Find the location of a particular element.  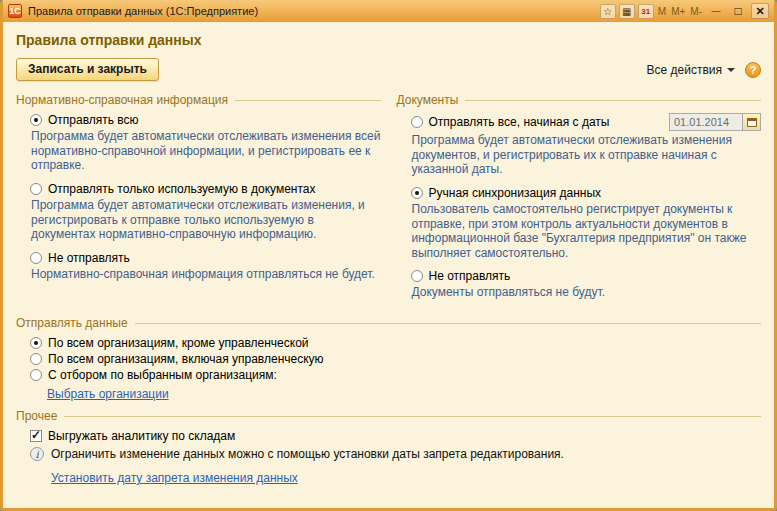

radio-option-selected-orgs: С отбором по выбранным организациям: is located at coordinates (396, 375).